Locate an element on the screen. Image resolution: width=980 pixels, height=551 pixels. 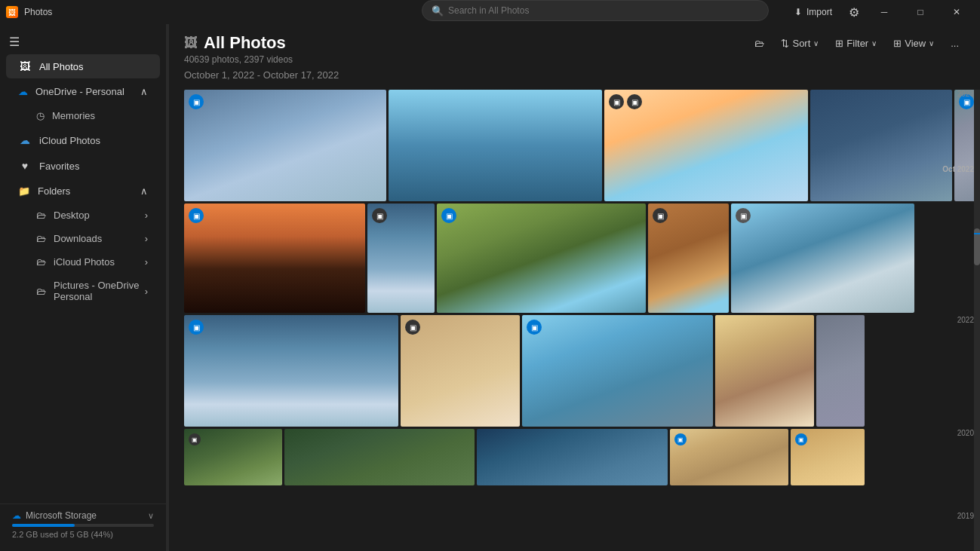
storage-fill is located at coordinates (44, 525).